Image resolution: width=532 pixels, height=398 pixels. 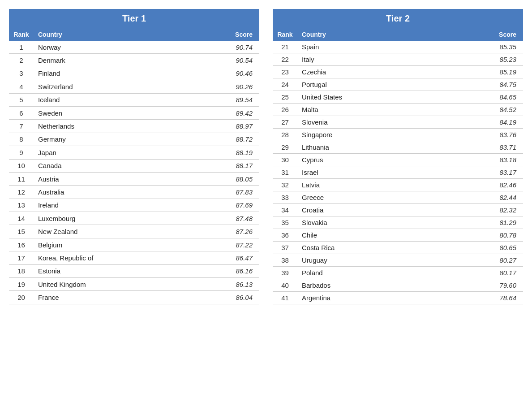 What do you see at coordinates (390, 223) in the screenshot?
I see `country-cell: Slovakia` at bounding box center [390, 223].